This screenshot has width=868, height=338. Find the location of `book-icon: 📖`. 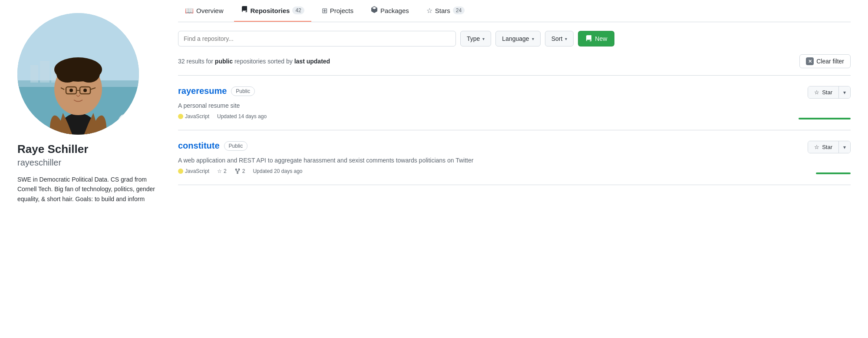

book-icon: 📖 is located at coordinates (189, 10).